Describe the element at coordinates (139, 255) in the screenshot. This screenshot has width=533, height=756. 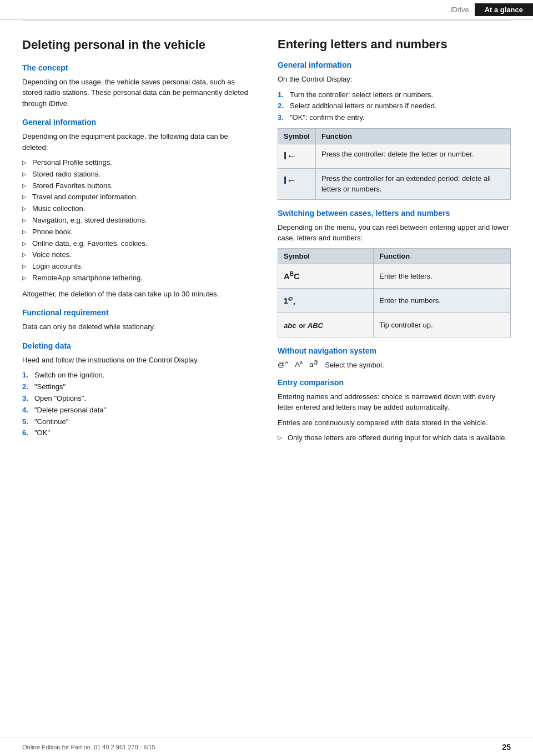
I see `list-item: Voice notes.` at that location.